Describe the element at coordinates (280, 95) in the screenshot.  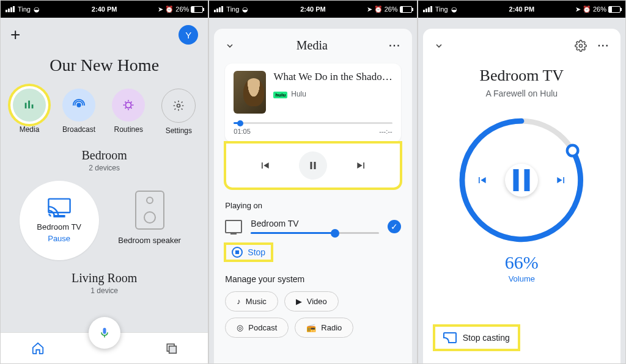
I see `hulu-badge-icon: hulu` at that location.